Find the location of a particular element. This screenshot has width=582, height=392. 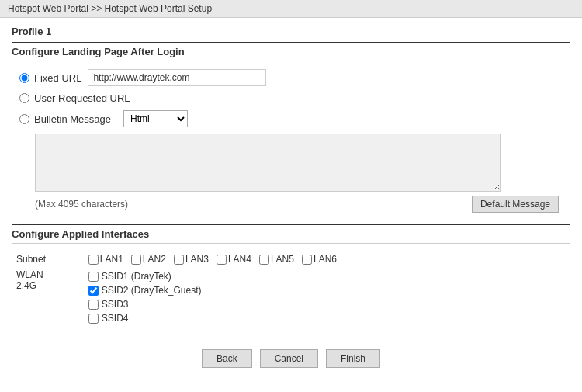

ssid2-checkbox is located at coordinates (93, 290).